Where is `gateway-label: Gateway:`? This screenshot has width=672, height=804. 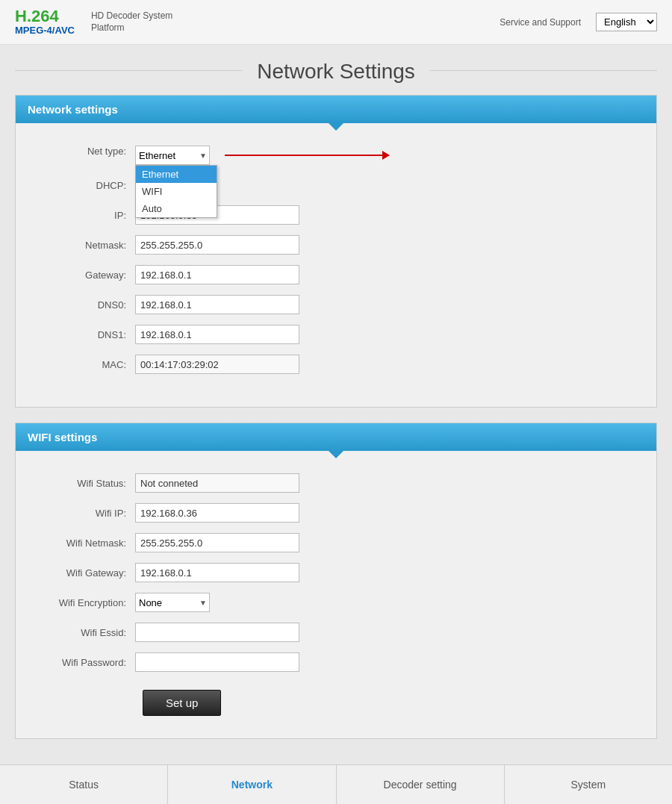
gateway-label: Gateway: is located at coordinates (87, 275).